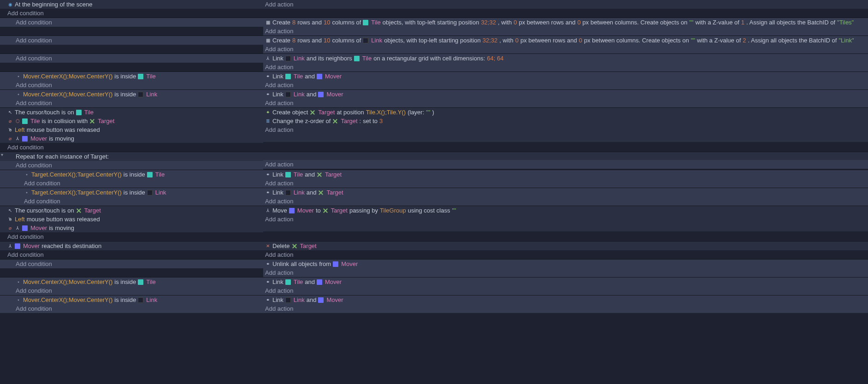 The width and height of the screenshot is (868, 384). What do you see at coordinates (132, 193) in the screenshot?
I see `condition-target-inside-link: ▪ Target.CenterX();Target.CenterY() is i…` at bounding box center [132, 193].